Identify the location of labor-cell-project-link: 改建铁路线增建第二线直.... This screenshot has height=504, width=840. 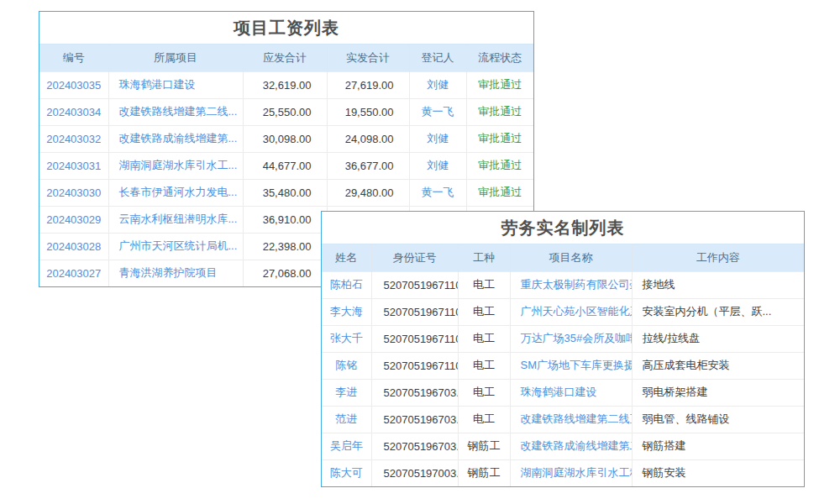
(571, 419).